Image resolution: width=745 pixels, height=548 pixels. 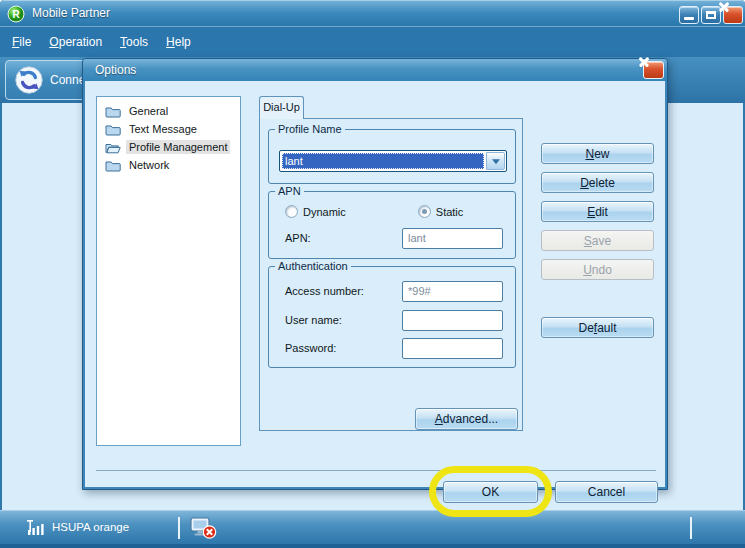 I want to click on profile-name-value: lant, so click(x=383, y=161).